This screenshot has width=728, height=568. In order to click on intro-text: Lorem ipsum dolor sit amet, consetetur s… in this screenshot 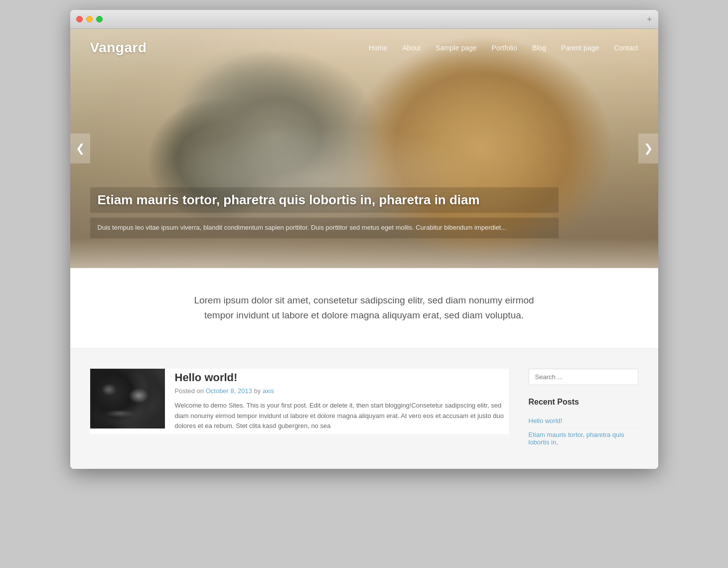, I will do `click(364, 308)`.